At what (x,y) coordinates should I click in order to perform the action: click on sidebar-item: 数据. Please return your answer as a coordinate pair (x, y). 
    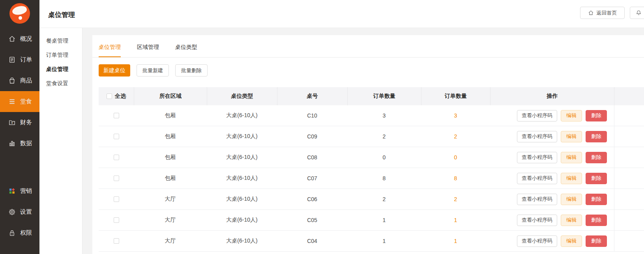
    Looking at the image, I should click on (20, 144).